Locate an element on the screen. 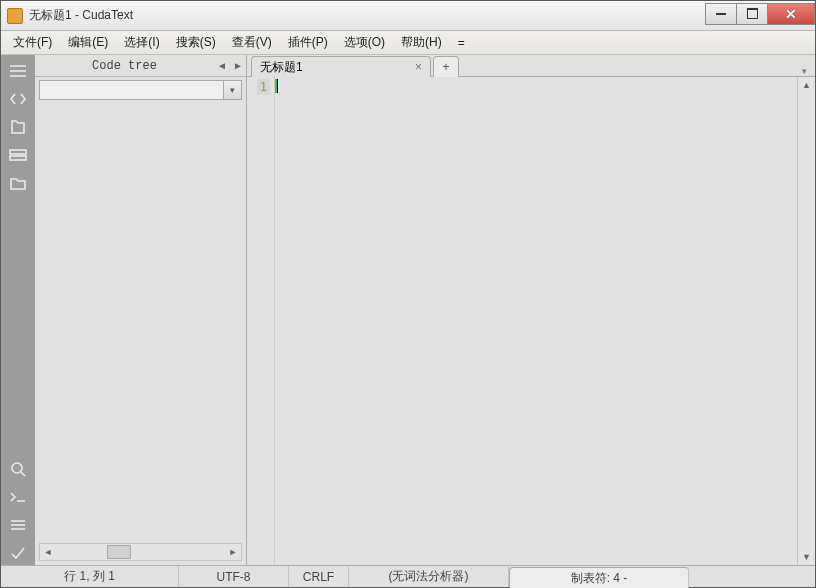 This screenshot has width=816, height=588. search-icon is located at coordinates (18, 469).